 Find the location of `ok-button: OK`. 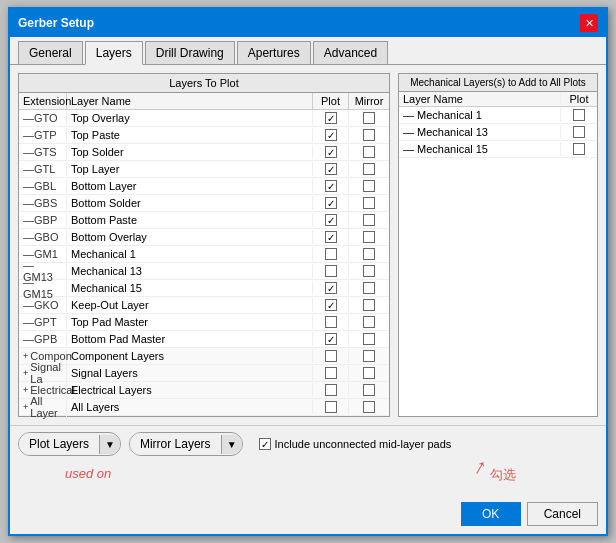

ok-button: OK is located at coordinates (491, 514).